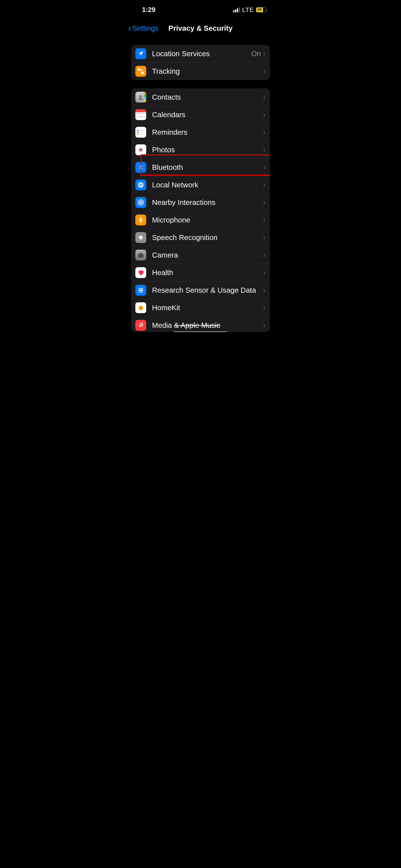 This screenshot has height=868, width=401. What do you see at coordinates (201, 132) in the screenshot?
I see `row-reminders: Reminders ›` at bounding box center [201, 132].